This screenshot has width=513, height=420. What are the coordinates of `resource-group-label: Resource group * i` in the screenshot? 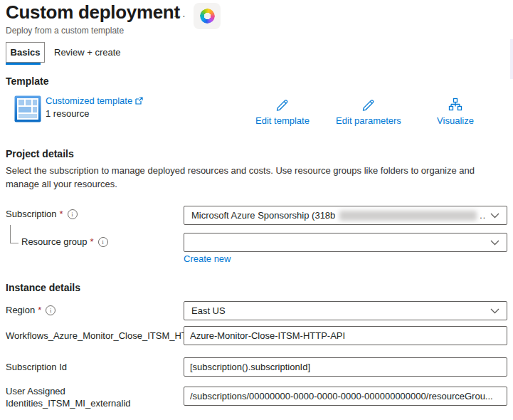 It's located at (65, 242).